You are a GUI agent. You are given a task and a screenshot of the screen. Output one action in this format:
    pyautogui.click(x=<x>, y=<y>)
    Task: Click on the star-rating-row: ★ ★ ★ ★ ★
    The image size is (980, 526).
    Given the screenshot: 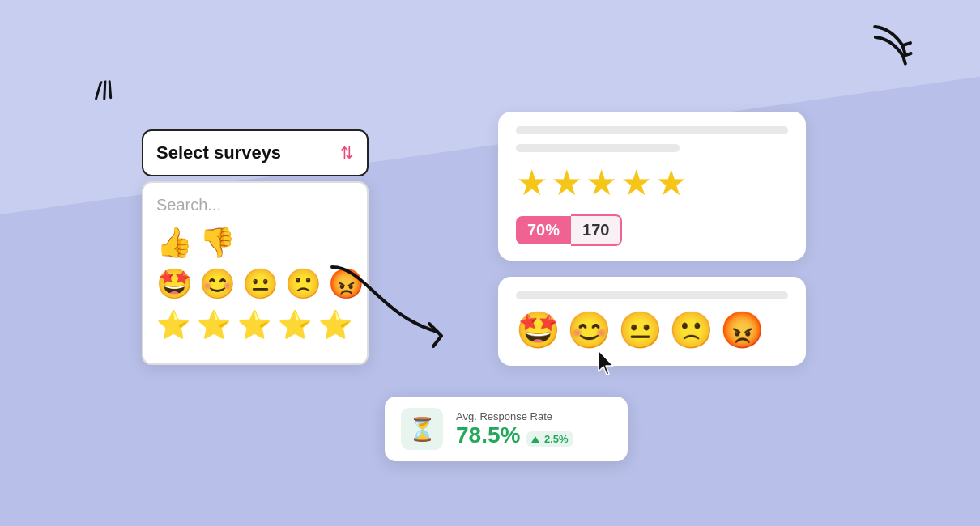 What is the action you would take?
    pyautogui.click(x=652, y=183)
    